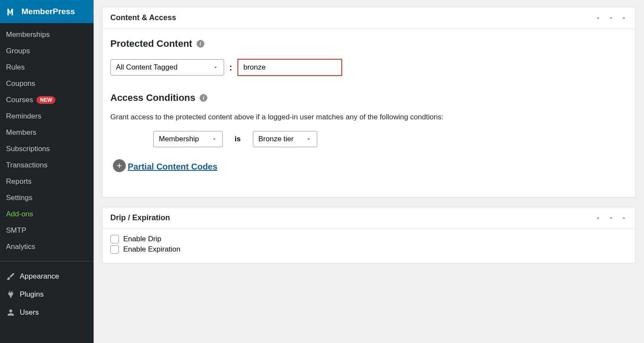 Image resolution: width=644 pixels, height=343 pixels. What do you see at coordinates (39, 276) in the screenshot?
I see `sidebar-item-label: Appearance` at bounding box center [39, 276].